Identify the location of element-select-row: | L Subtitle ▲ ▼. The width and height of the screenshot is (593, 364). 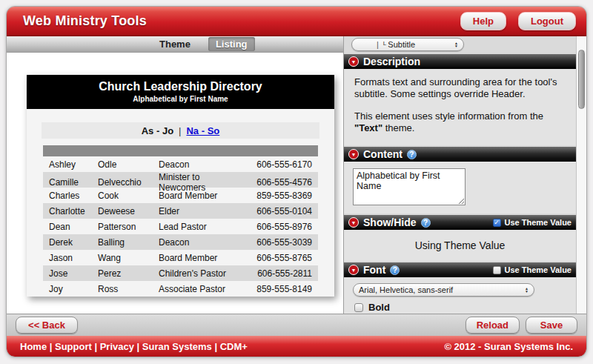
(460, 44).